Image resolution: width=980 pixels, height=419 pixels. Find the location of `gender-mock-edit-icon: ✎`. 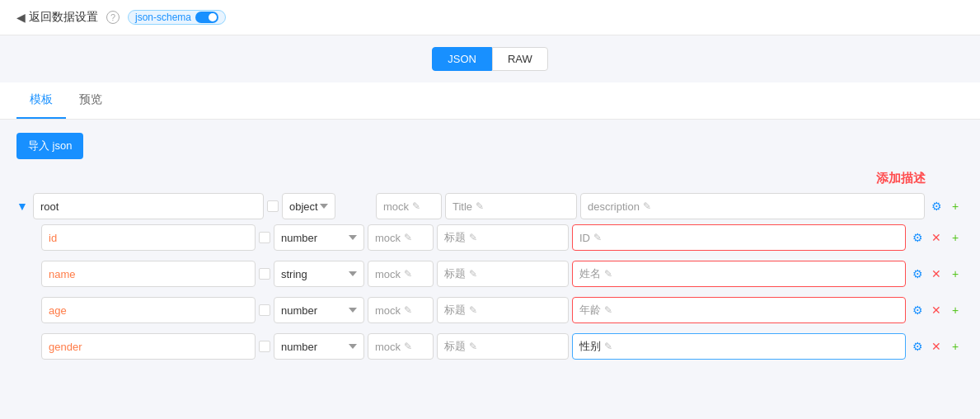

gender-mock-edit-icon: ✎ is located at coordinates (408, 346).